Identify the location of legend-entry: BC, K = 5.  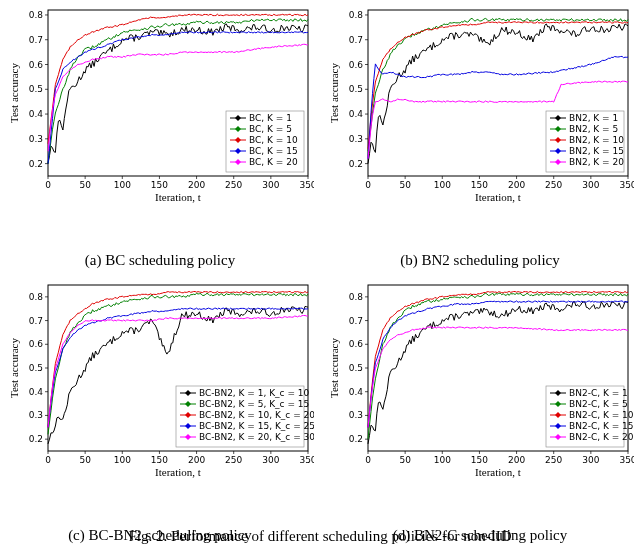
(270, 129).